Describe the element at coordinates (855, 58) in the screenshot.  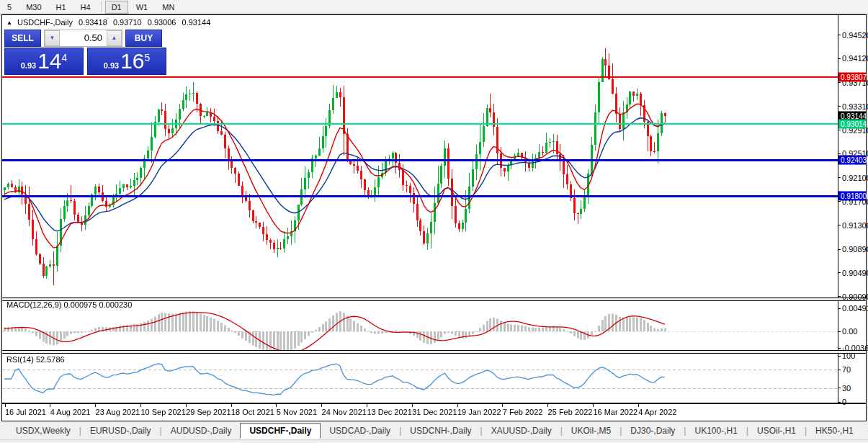
I see `price-axis-label: 0.94120` at that location.